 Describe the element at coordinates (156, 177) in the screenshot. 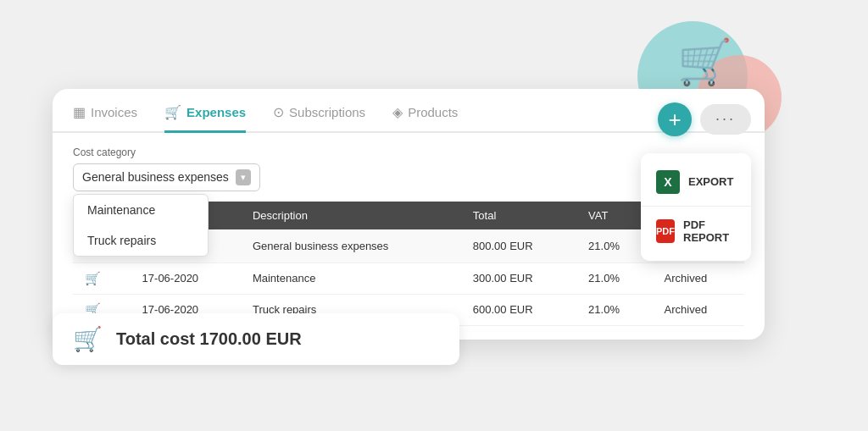

I see `dropdown-selected-value: General business expenses` at that location.